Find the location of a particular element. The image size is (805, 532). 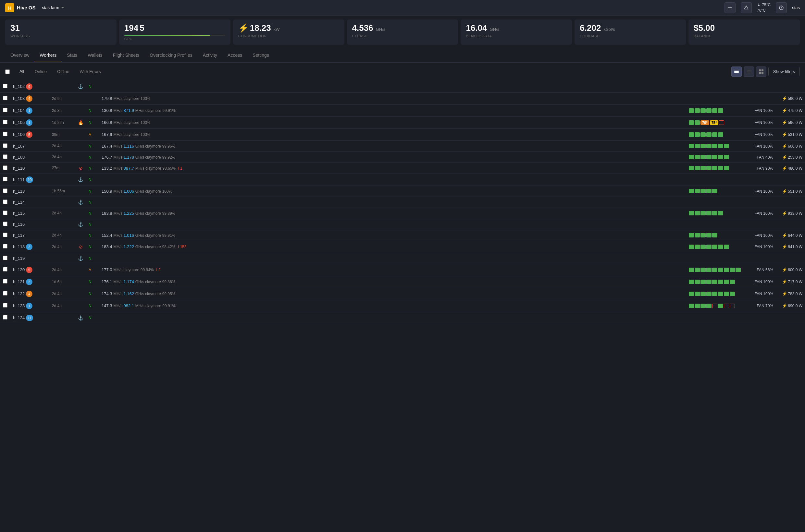

nav-wallets: Wallets is located at coordinates (95, 56).